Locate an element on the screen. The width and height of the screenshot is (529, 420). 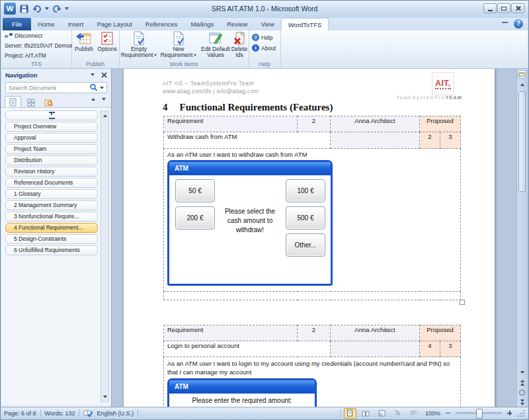
nav-item-functional-requirements: 4 Functional Requirement... is located at coordinates (52, 228).